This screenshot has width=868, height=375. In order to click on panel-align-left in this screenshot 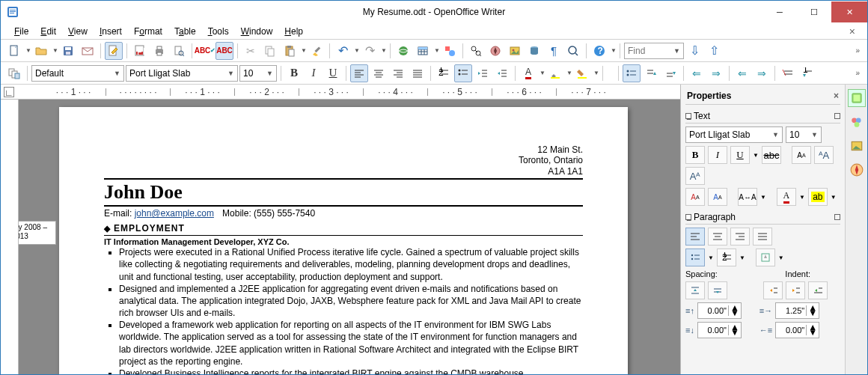, I will do `click(695, 237)`.